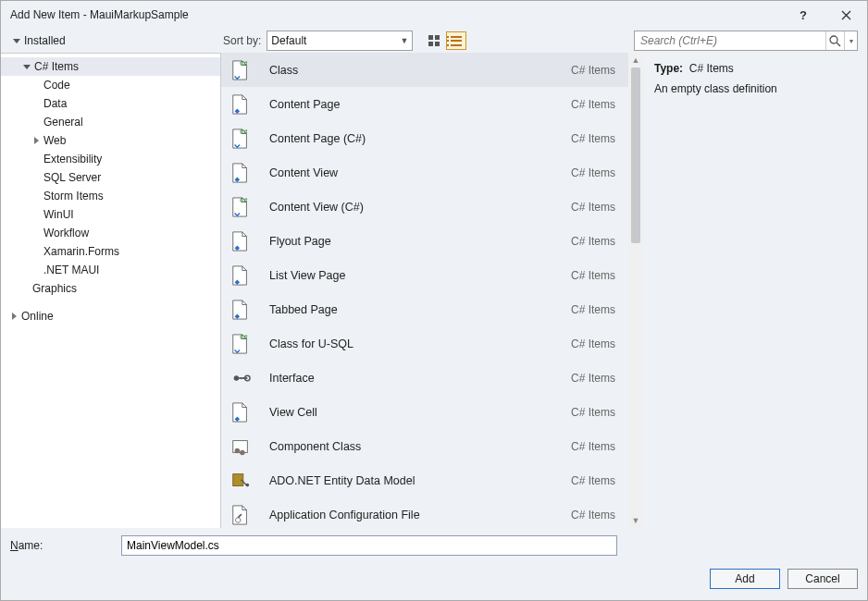 This screenshot has width=868, height=601. I want to click on tree-item: Code, so click(111, 85).